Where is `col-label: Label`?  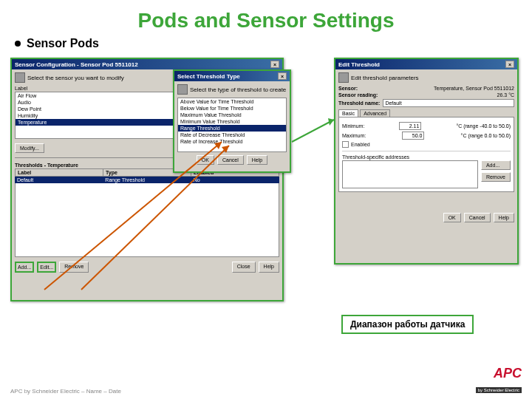 col-label: Label is located at coordinates (59, 173).